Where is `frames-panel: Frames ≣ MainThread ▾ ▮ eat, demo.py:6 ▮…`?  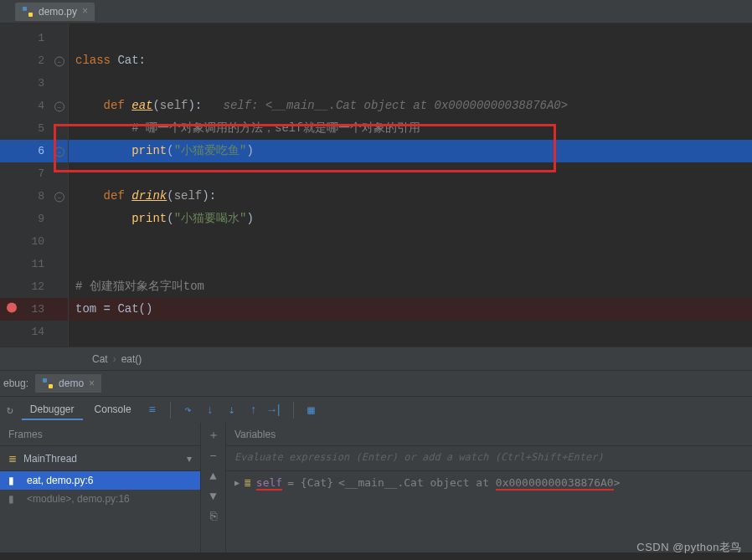
frames-panel: Frames ≣ MainThread ▾ ▮ eat, demo.py:6 ▮… is located at coordinates (100, 487).